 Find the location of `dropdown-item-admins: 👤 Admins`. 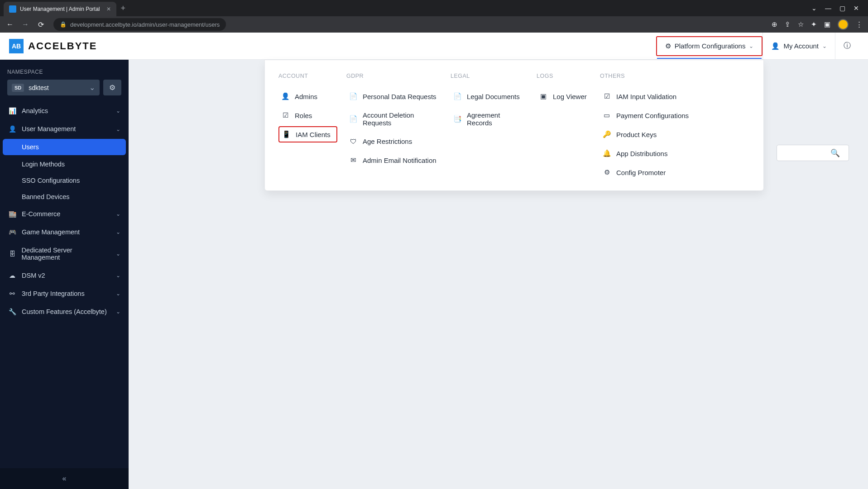

dropdown-item-admins: 👤 Admins is located at coordinates (308, 96).